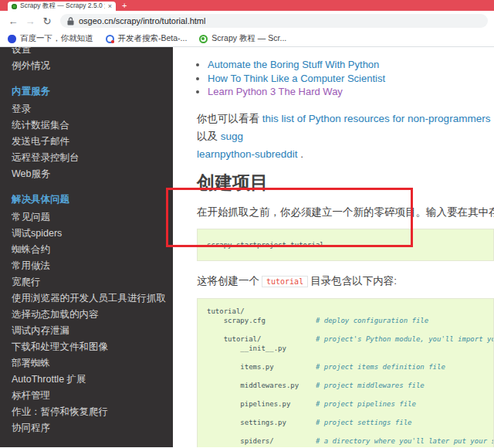 The width and height of the screenshot is (494, 448). What do you see at coordinates (346, 281) in the screenshot?
I see `paragraph-result: 这将创建一个tutorial目录包含以下内容:` at bounding box center [346, 281].